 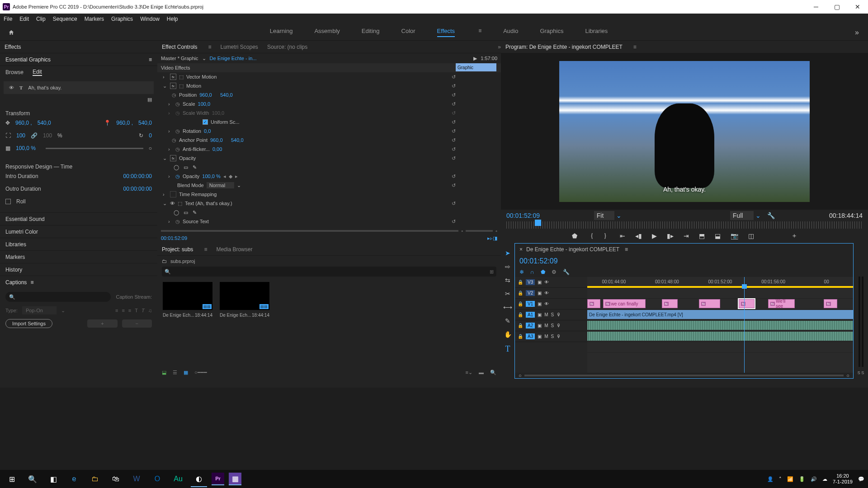 What do you see at coordinates (508, 253) in the screenshot?
I see `selection-tool-icon: ➤` at bounding box center [508, 253].